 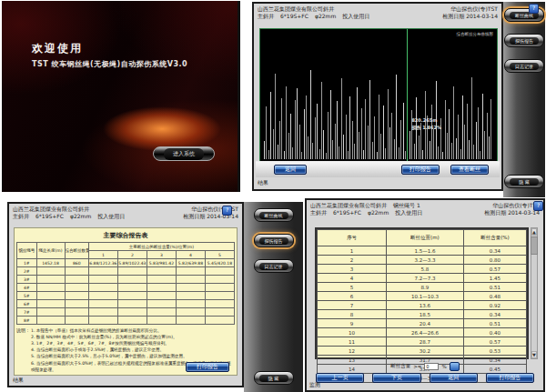 I want to click on filter-apply-button, so click(x=455, y=367).